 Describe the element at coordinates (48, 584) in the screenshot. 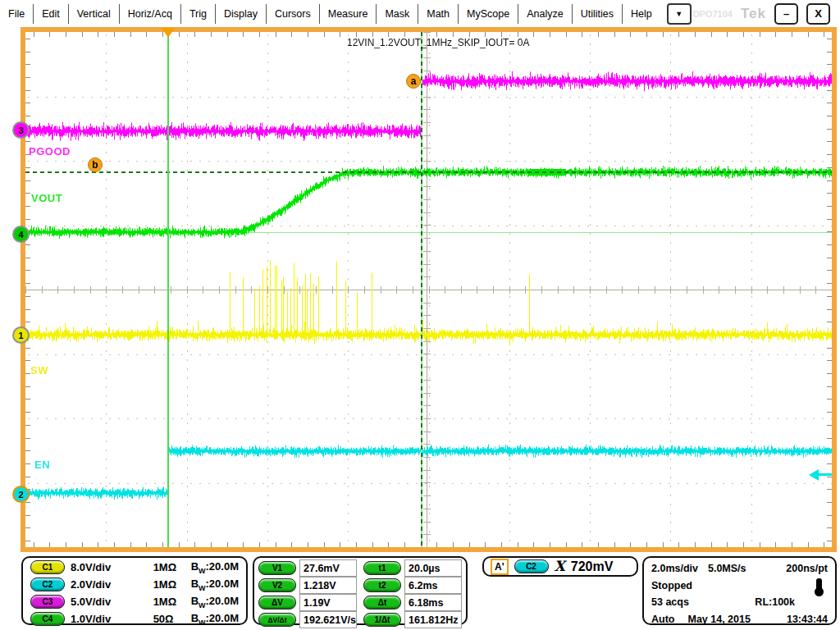

I see `channel-2-pill: C2` at that location.